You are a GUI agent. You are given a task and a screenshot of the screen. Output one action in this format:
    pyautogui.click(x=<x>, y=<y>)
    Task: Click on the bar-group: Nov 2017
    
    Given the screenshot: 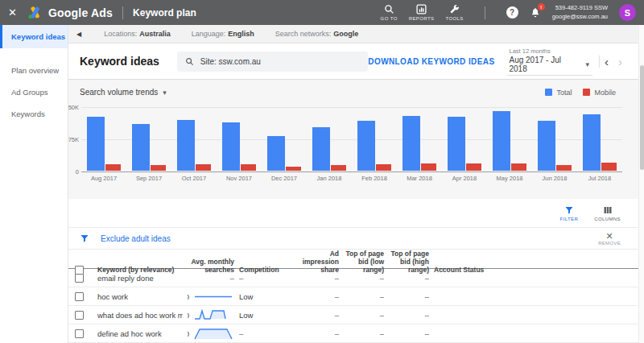 What is the action you would take?
    pyautogui.click(x=239, y=139)
    